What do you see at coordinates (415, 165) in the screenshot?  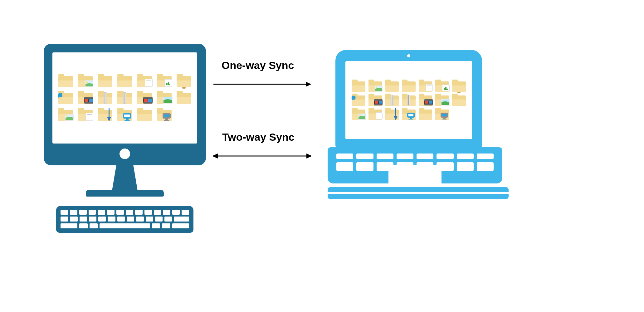 I see `laptop-body-icon` at bounding box center [415, 165].